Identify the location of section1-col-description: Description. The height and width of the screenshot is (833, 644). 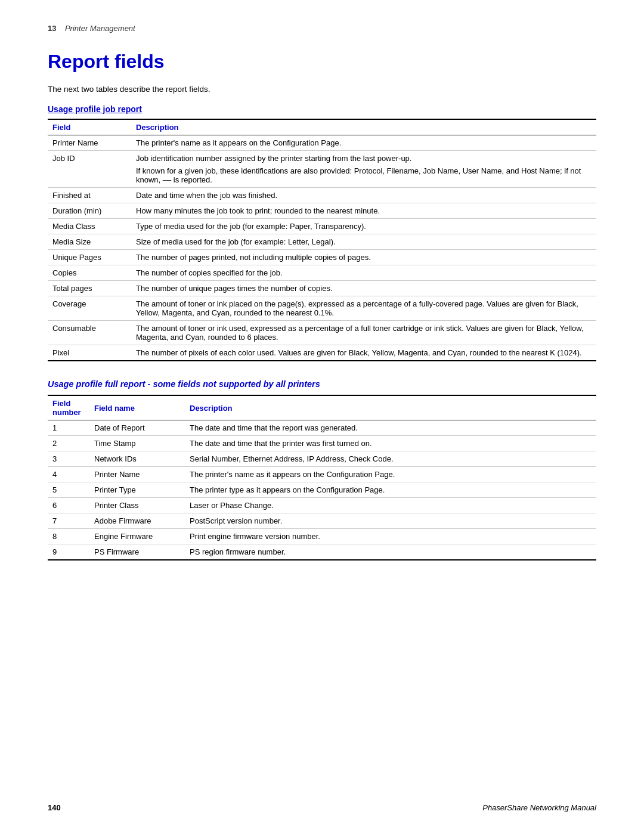
(364, 128).